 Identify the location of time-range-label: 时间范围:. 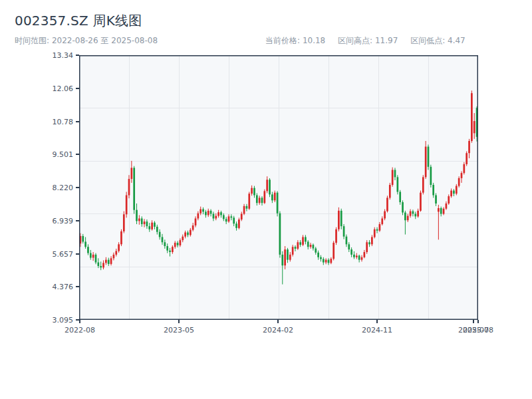
(32, 41).